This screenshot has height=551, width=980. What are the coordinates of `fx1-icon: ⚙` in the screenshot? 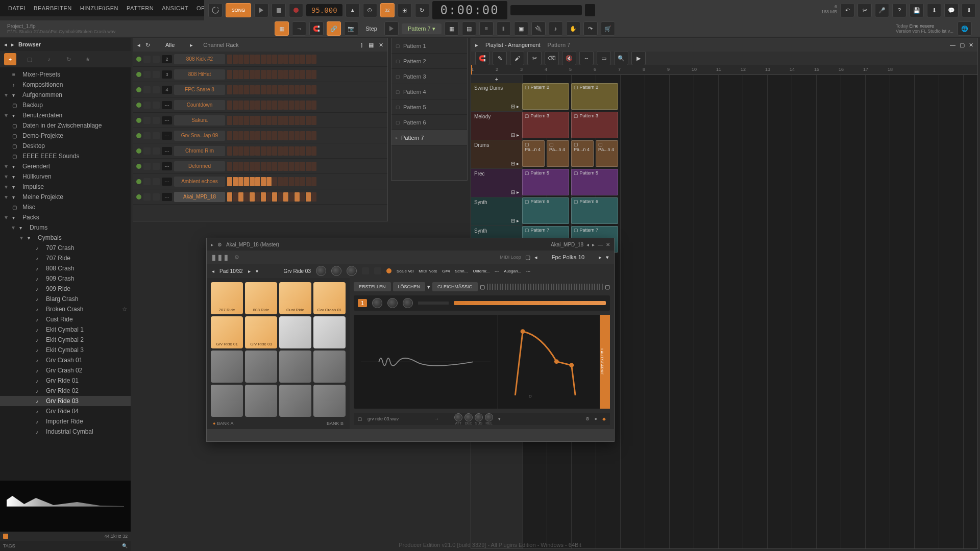 It's located at (587, 419).